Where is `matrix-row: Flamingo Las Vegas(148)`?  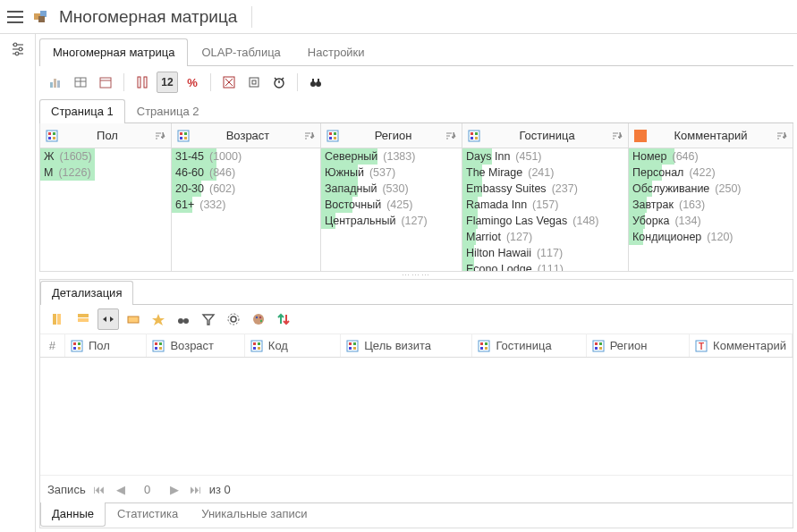 matrix-row: Flamingo Las Vegas(148) is located at coordinates (546, 221).